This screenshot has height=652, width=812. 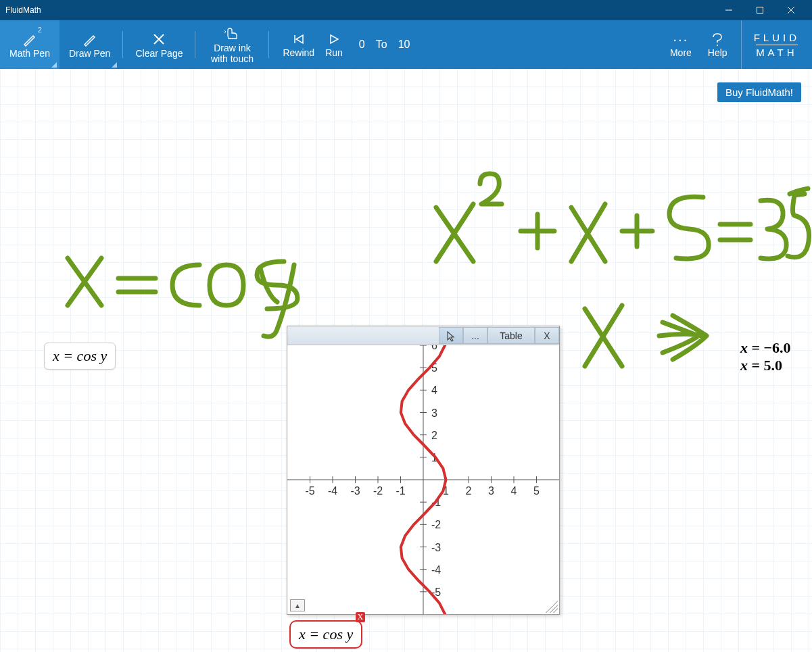 What do you see at coordinates (232, 45) in the screenshot?
I see `draw-ink-touch-button: Draw ink with touch` at bounding box center [232, 45].